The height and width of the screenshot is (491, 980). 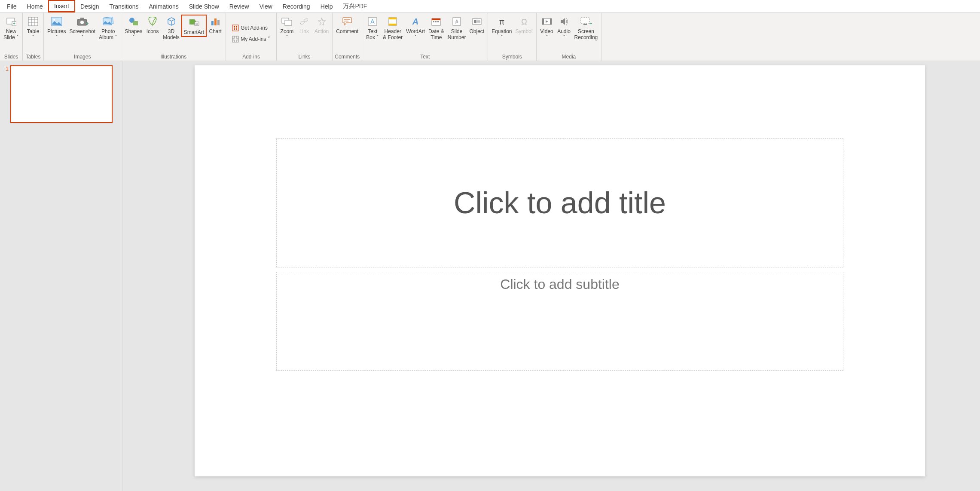 I want to click on tab-review: Review, so click(x=239, y=6).